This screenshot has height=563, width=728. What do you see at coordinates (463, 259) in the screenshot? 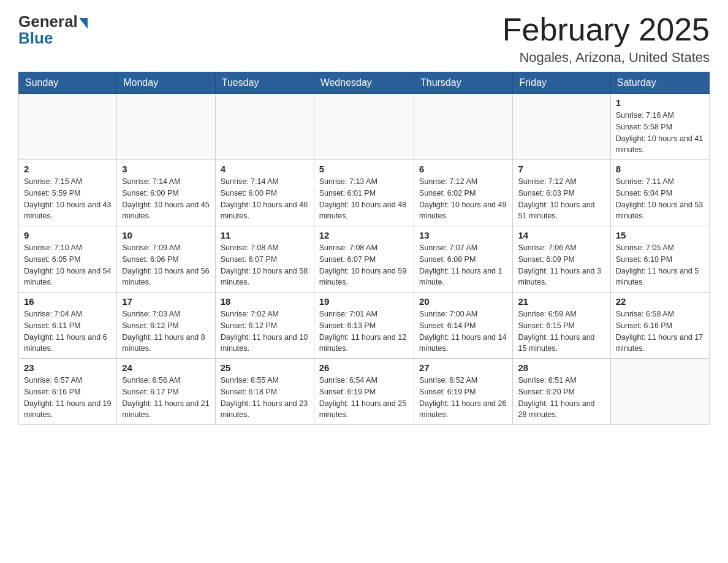
I see `calendar-cell: 13Sunrise: 7:07 AMSunset: 6:08 PMDayligh…` at bounding box center [463, 259].